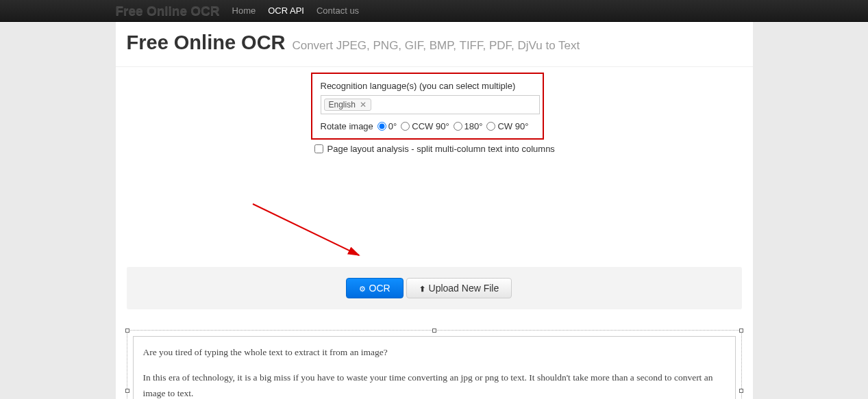 The image size is (868, 399). What do you see at coordinates (507, 126) in the screenshot?
I see `rotate-cw90: CW 90°` at bounding box center [507, 126].